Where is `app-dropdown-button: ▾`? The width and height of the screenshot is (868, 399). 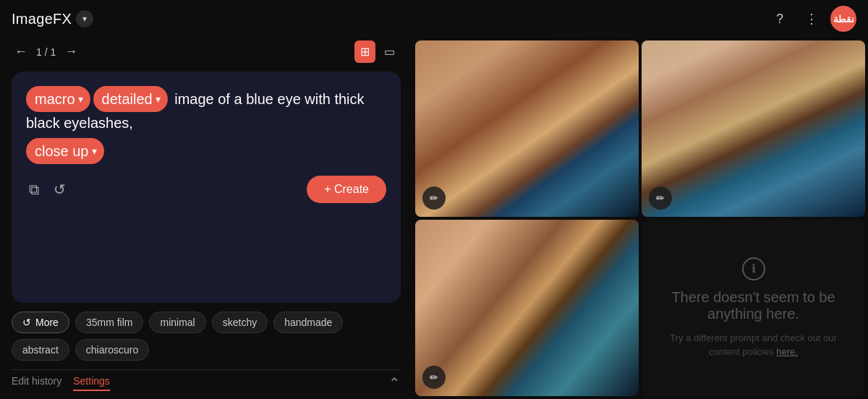
app-dropdown-button: ▾ is located at coordinates (85, 19).